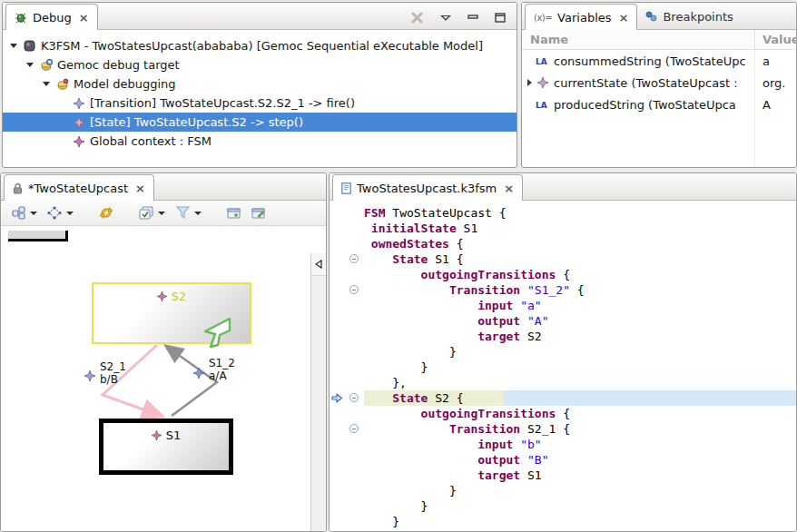 The image size is (797, 532). I want to click on code-line: input "b", so click(563, 445).